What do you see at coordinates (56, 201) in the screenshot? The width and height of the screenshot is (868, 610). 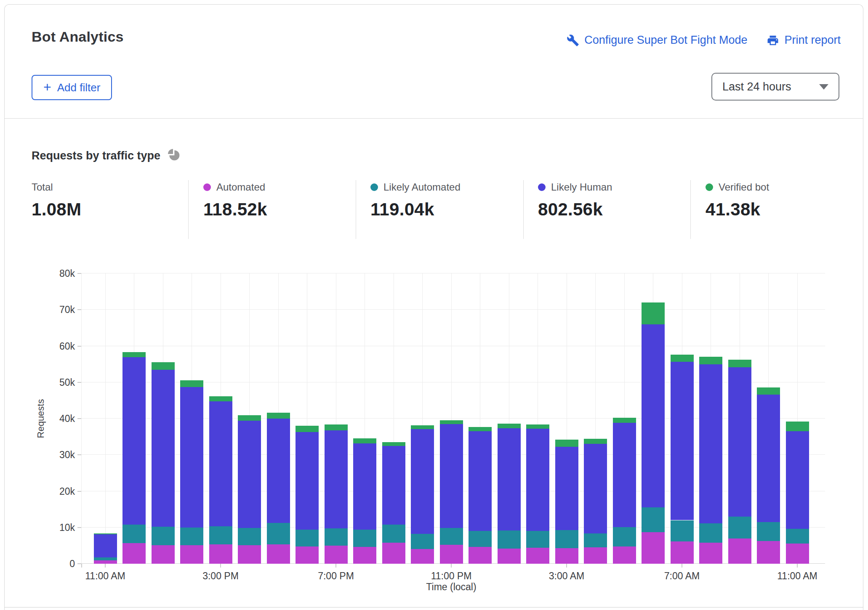 I see `stat-total: Total 1.08M` at bounding box center [56, 201].